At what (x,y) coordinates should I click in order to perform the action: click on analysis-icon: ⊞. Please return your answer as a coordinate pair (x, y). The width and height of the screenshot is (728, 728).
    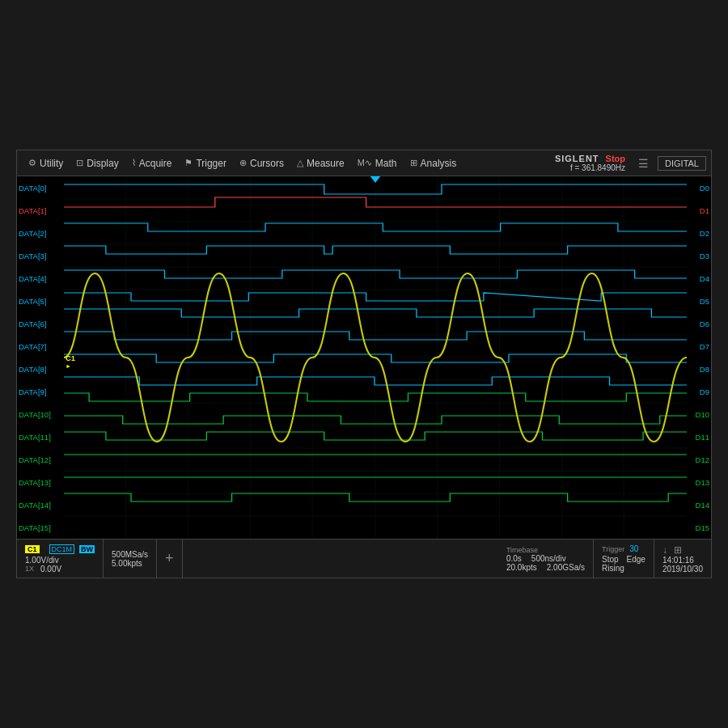
    Looking at the image, I should click on (414, 163).